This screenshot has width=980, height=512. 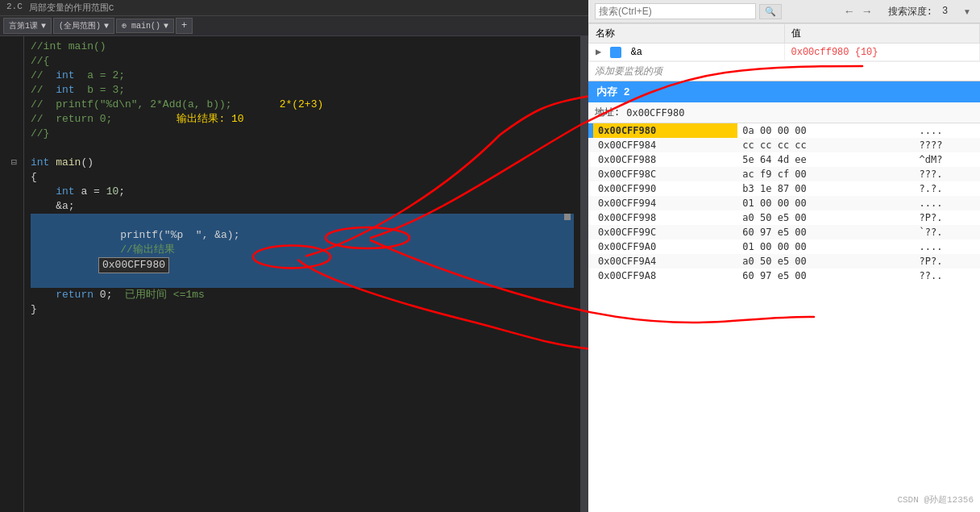 What do you see at coordinates (666, 261) in the screenshot?
I see `memory-addr-cell: 0x00CFF9A4` at bounding box center [666, 261].